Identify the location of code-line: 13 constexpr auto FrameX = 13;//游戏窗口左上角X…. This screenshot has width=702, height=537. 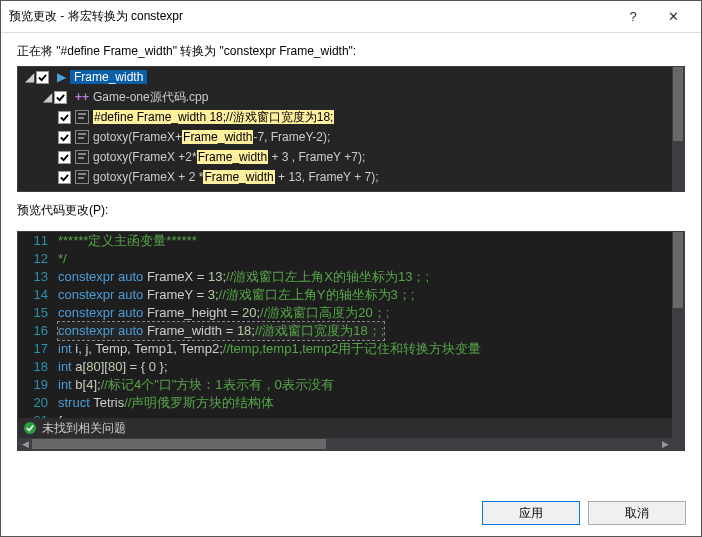
(345, 277).